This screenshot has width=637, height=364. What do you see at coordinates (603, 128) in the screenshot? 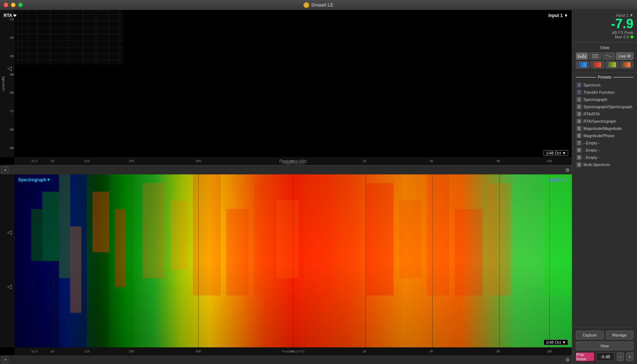
I see `preset-name-mag-mag: Magnitude/Magnitude` at bounding box center [603, 128].